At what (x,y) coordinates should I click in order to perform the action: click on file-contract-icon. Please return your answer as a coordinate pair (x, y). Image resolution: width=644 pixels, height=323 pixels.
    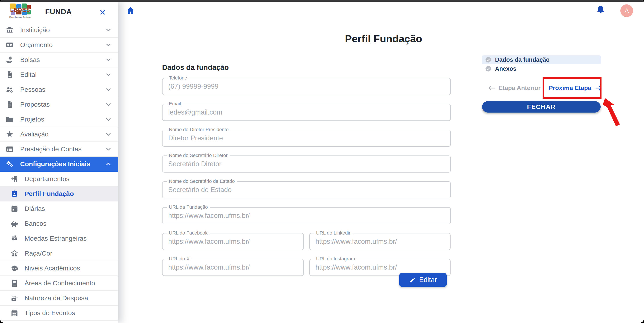
    Looking at the image, I should click on (10, 74).